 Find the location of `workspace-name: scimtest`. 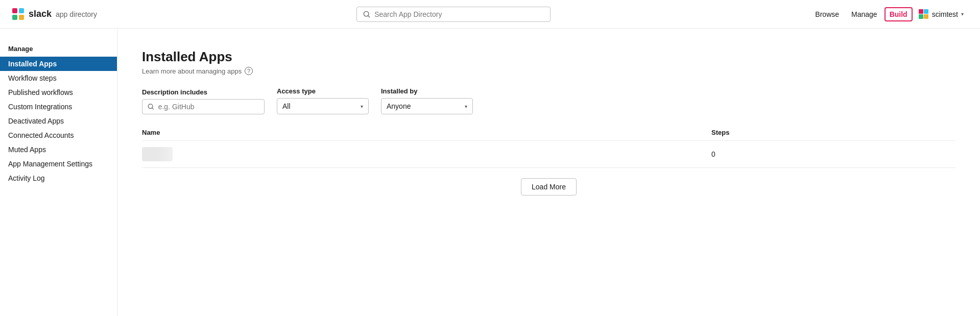

workspace-name: scimtest is located at coordinates (945, 14).